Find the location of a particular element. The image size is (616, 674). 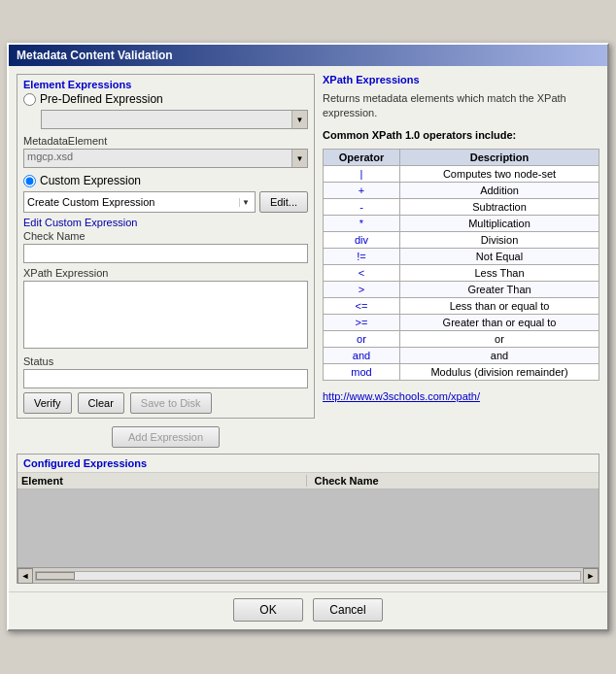

xpath-expression-label: XPath Expression is located at coordinates (165, 273).